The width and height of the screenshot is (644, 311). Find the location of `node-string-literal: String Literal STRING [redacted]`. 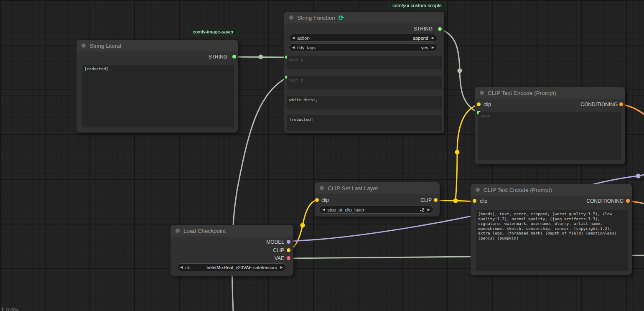

node-string-literal: String Literal STRING [redacted] is located at coordinates (157, 86).